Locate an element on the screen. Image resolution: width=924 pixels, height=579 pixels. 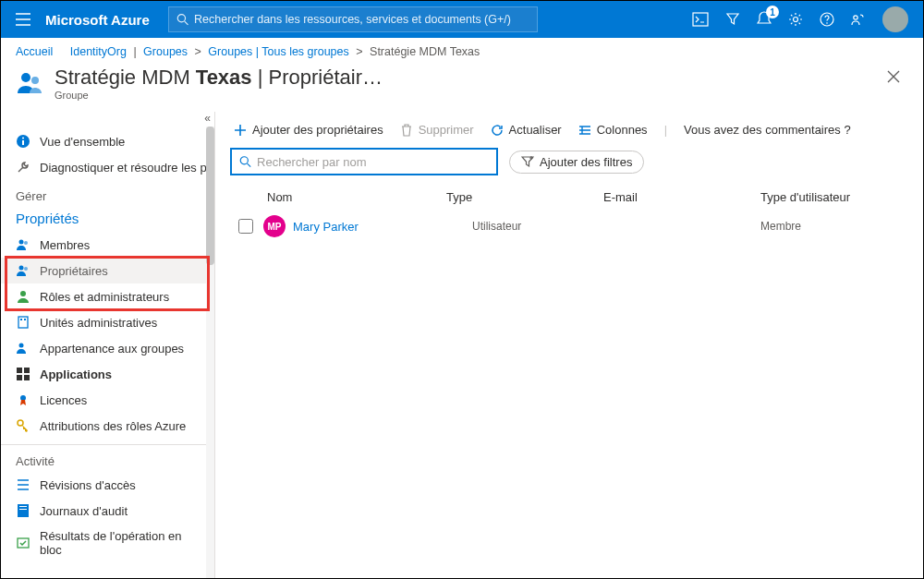
notification-badge: 1 is located at coordinates (772, 12).